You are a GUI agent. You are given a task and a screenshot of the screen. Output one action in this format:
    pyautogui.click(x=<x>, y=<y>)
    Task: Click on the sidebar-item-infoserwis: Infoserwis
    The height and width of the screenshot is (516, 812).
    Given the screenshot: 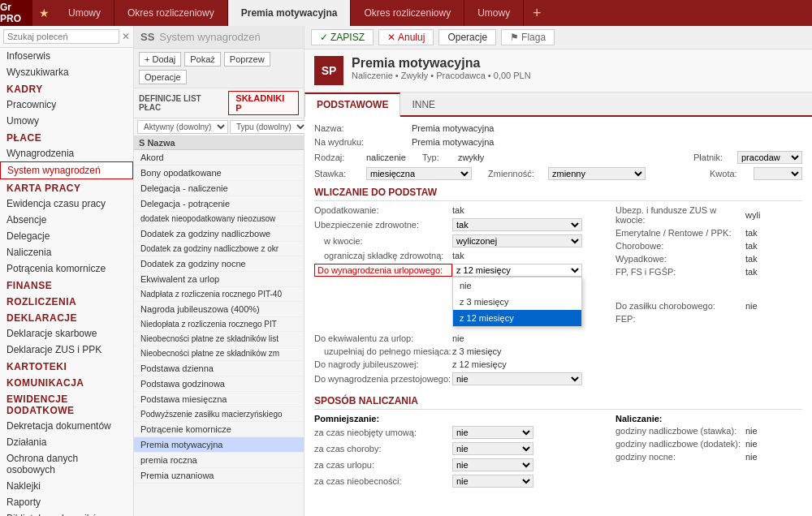 What is the action you would take?
    pyautogui.click(x=67, y=56)
    